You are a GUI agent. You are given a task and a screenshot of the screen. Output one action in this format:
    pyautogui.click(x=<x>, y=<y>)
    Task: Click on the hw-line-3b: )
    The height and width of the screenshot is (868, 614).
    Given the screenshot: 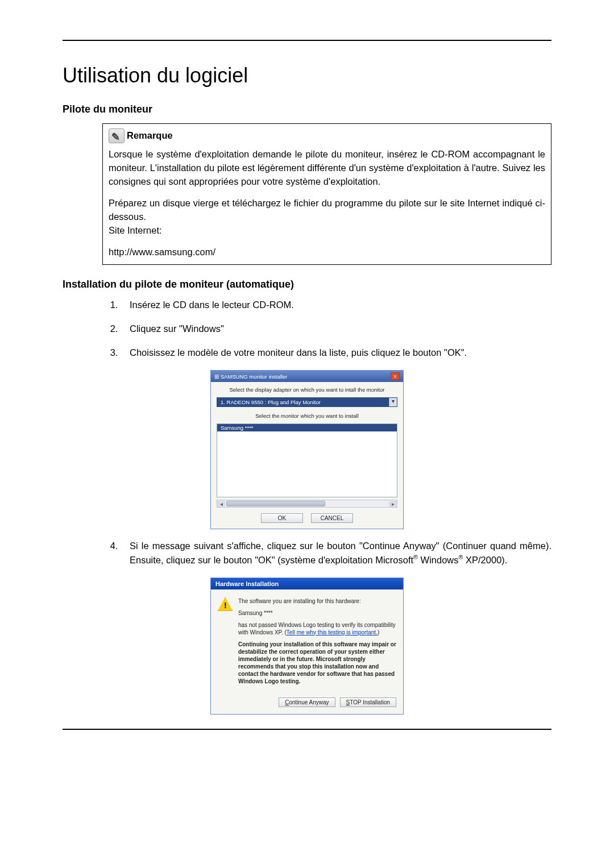 What is the action you would take?
    pyautogui.click(x=379, y=632)
    